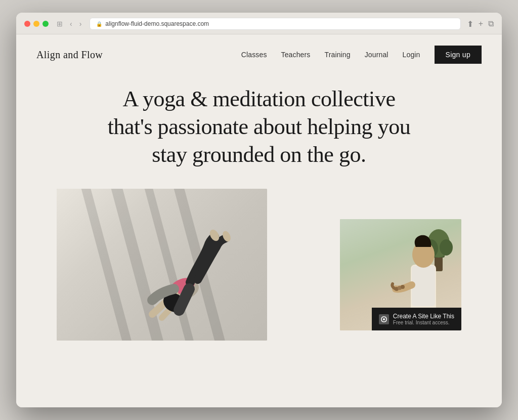 The height and width of the screenshot is (420, 518). I want to click on nav-login: Login, so click(412, 55).